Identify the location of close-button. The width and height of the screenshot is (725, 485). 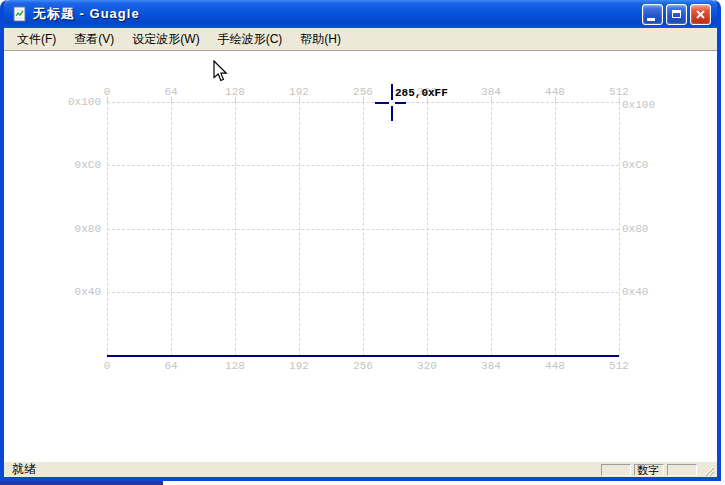
(700, 14).